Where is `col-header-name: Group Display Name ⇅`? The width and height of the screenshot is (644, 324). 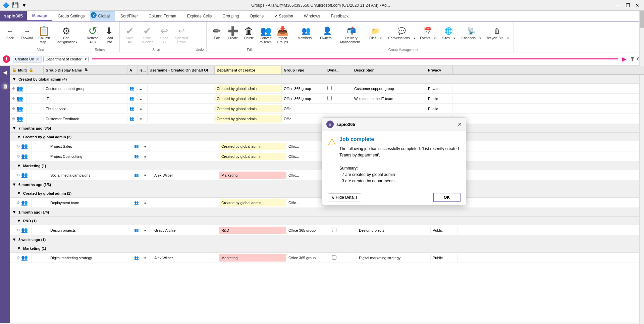
col-header-name: Group Display Name ⇅ is located at coordinates (86, 70).